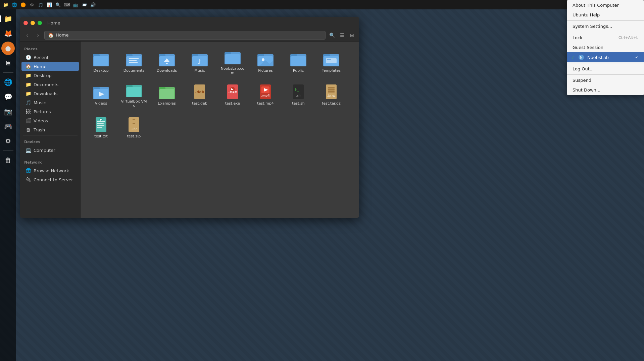 The image size is (644, 361). Describe the element at coordinates (332, 35) in the screenshot. I see `search-button: 🔍` at that location.